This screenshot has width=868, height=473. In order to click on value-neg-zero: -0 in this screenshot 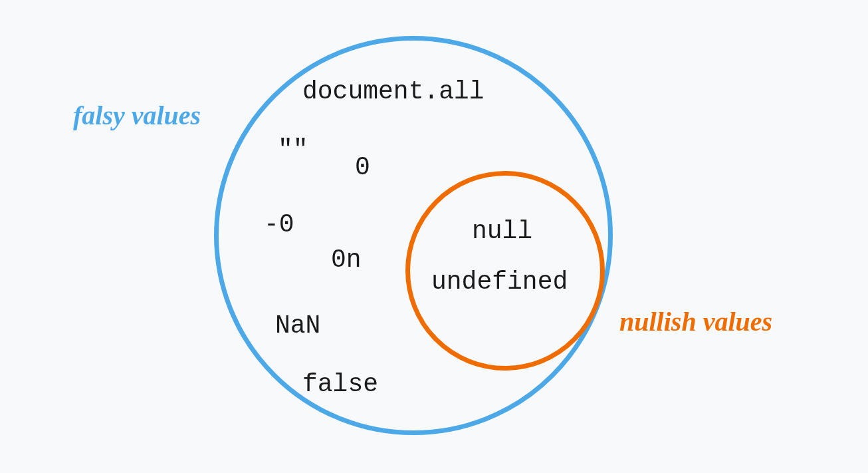, I will do `click(279, 225)`.